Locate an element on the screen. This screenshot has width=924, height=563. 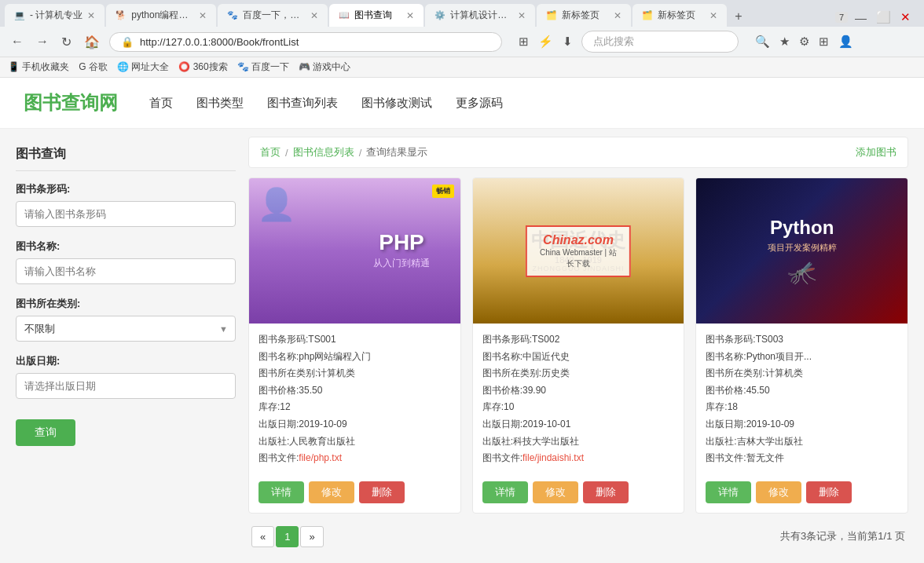
browser-tab-5: ⚙️ 计算机设计大神 ✕ is located at coordinates (480, 16).